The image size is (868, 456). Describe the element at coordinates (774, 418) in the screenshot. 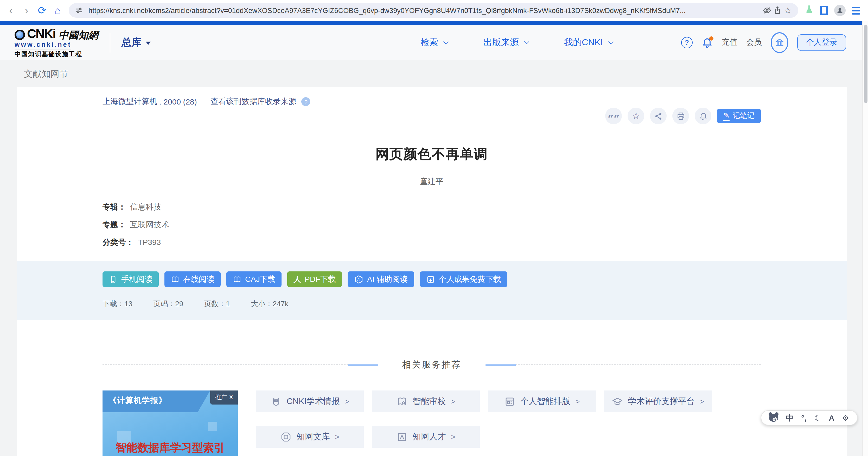

I see `baidu-bear-icon: du` at that location.